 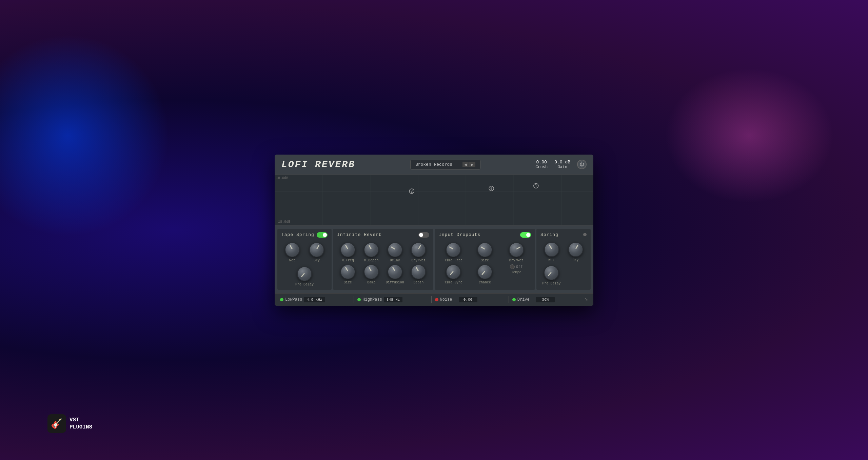 What do you see at coordinates (485, 272) in the screenshot?
I see `chance-knob` at bounding box center [485, 272].